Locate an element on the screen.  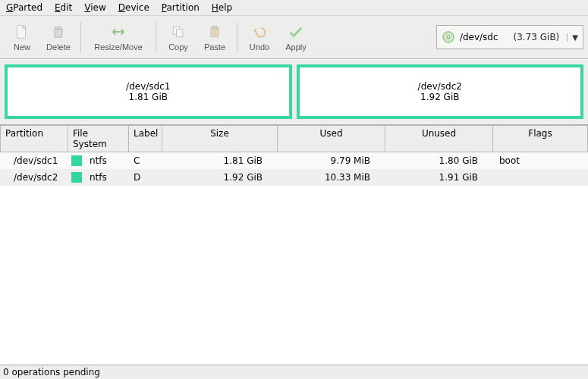
menu-gparted: GParted is located at coordinates (24, 8).